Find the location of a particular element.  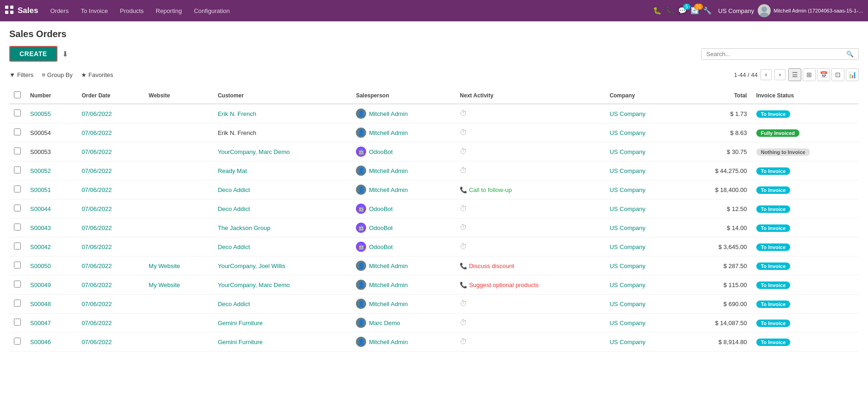

pivot-view-button: ⊡ is located at coordinates (838, 75).